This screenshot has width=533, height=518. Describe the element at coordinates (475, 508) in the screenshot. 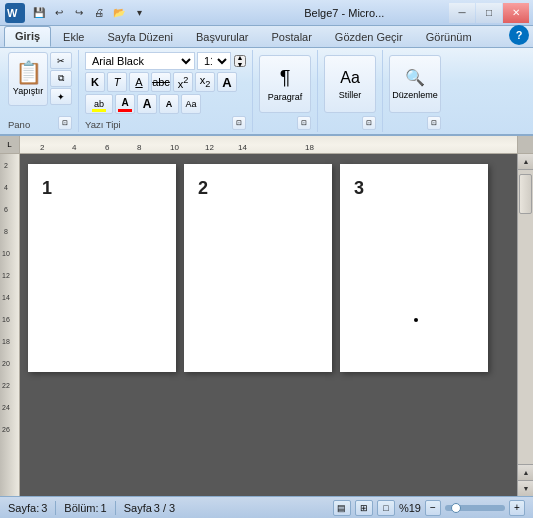

I see `zoom-slider` at that location.